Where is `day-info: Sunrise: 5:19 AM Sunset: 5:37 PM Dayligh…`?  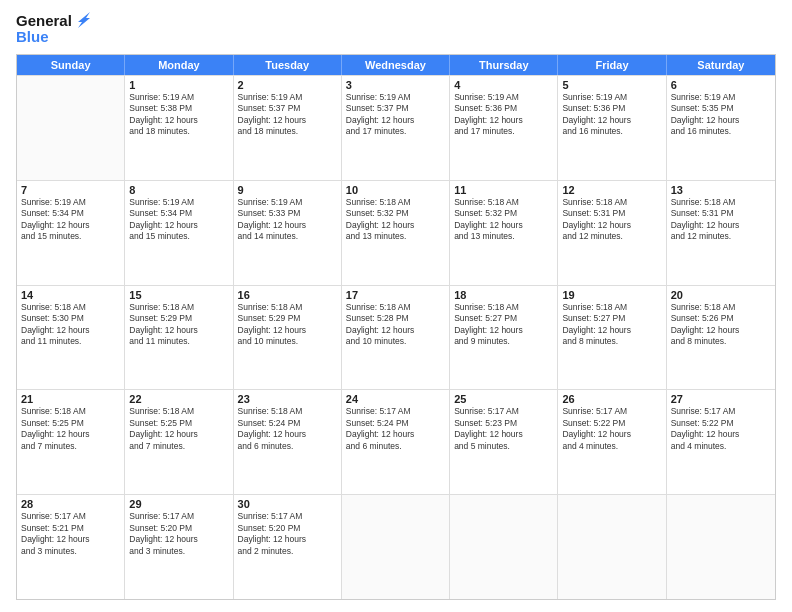
day-info: Sunrise: 5:19 AM Sunset: 5:37 PM Dayligh… is located at coordinates (288, 115).